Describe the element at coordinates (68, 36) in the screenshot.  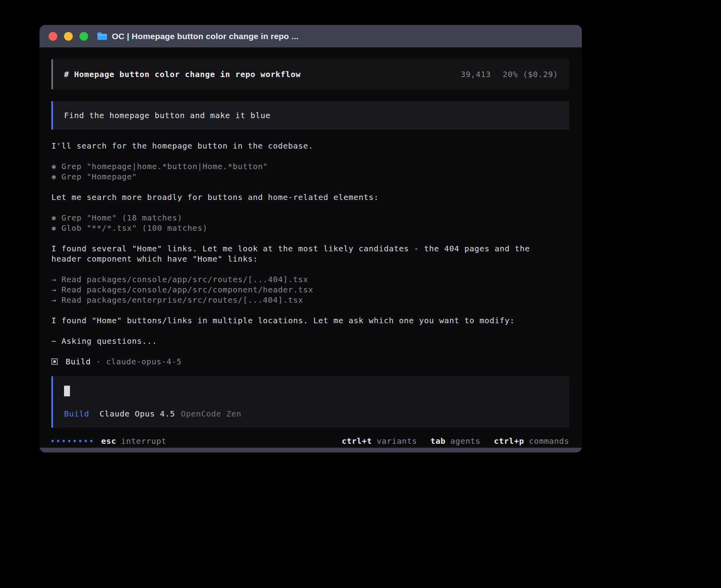
I see `traffic-lights` at that location.